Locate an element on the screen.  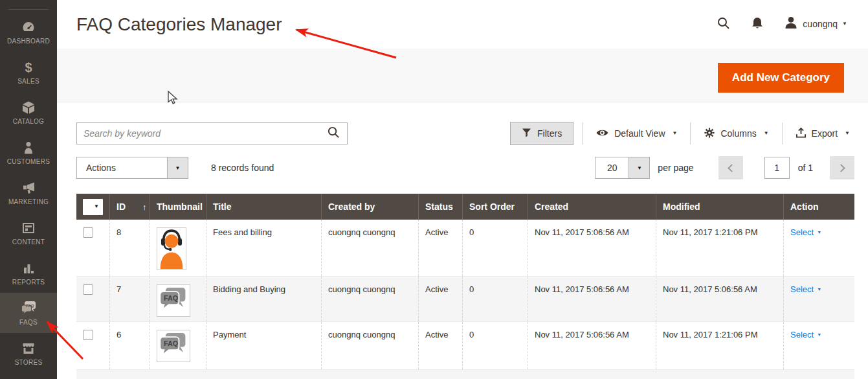
default-view-button: Default View ▼ is located at coordinates (636, 133).